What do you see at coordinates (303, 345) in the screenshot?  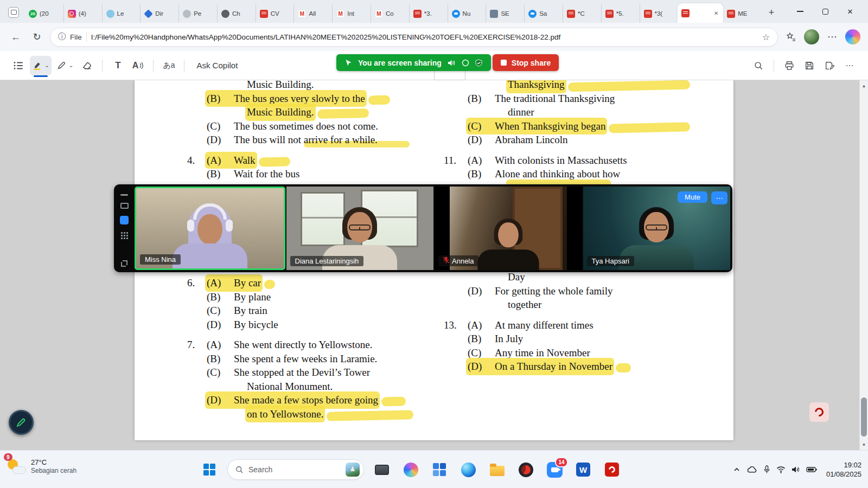 I see `option-text: She went directly to Yellowstone.` at bounding box center [303, 345].